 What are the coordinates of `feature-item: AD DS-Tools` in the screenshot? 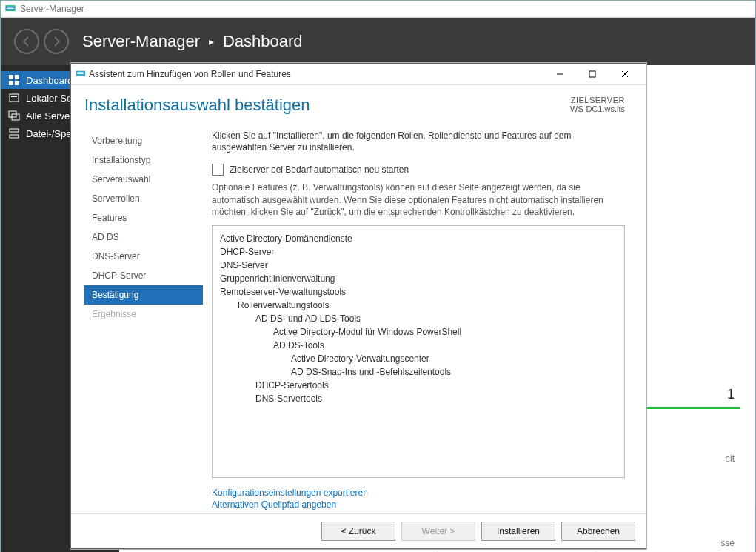 It's located at (418, 345).